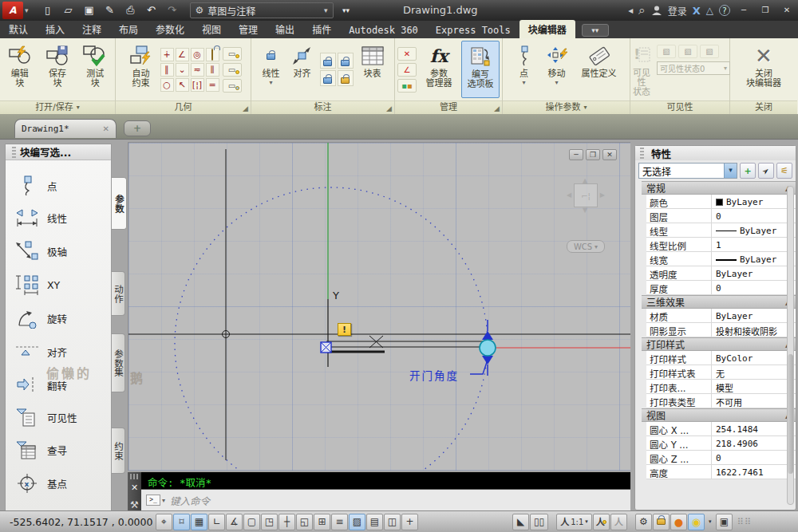 The image size is (798, 532). Describe the element at coordinates (576, 155) in the screenshot. I see `viewport-minimize-button: ─` at that location.